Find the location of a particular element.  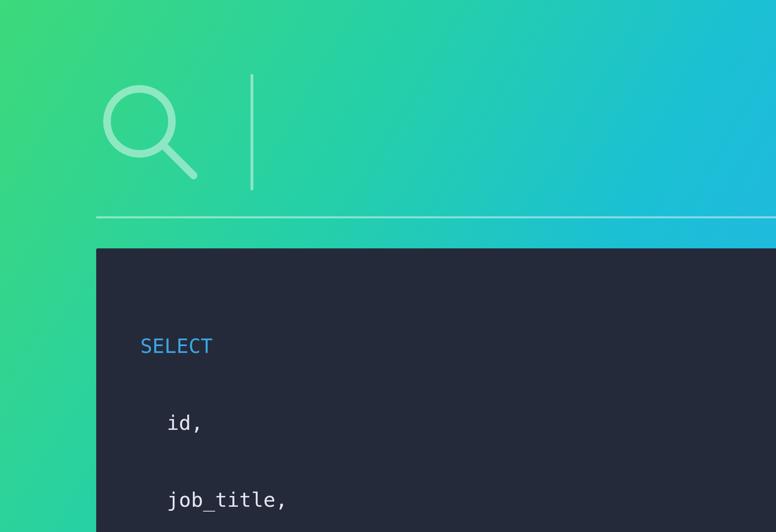

column-id: id is located at coordinates (179, 423).